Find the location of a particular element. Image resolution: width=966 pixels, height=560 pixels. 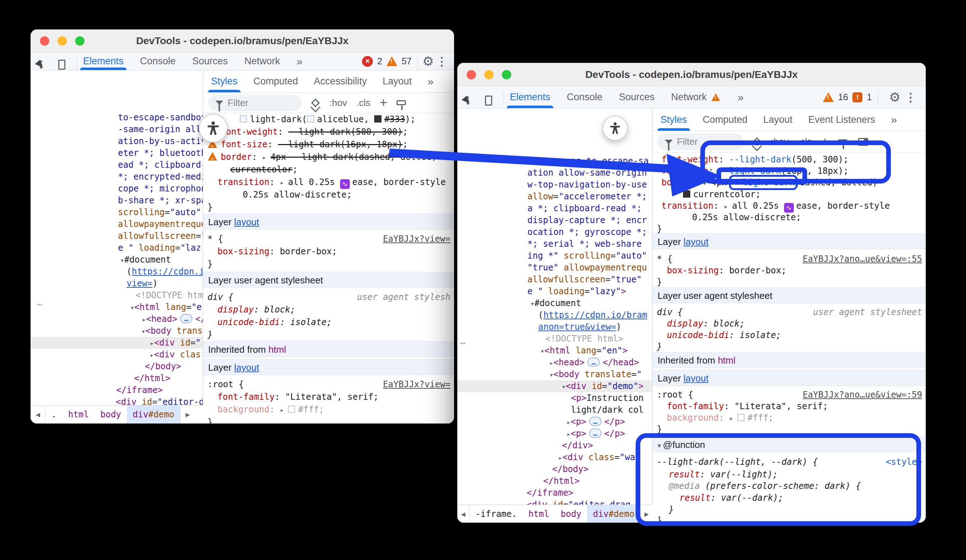

code-line: eter *; bluetooth is located at coordinates (117, 153).